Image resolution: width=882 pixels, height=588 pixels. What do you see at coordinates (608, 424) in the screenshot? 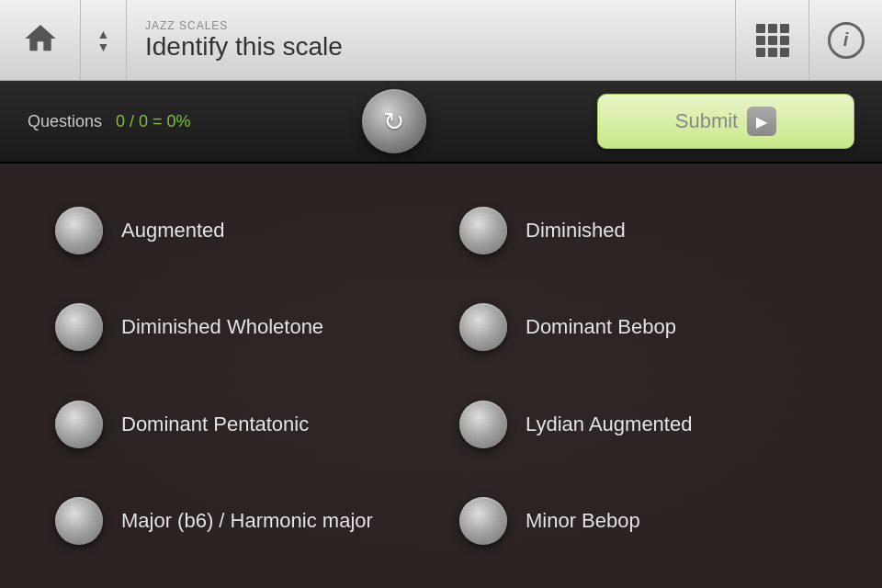
I see `option-label-lydian-augmented: Lydian Augmented` at bounding box center [608, 424].